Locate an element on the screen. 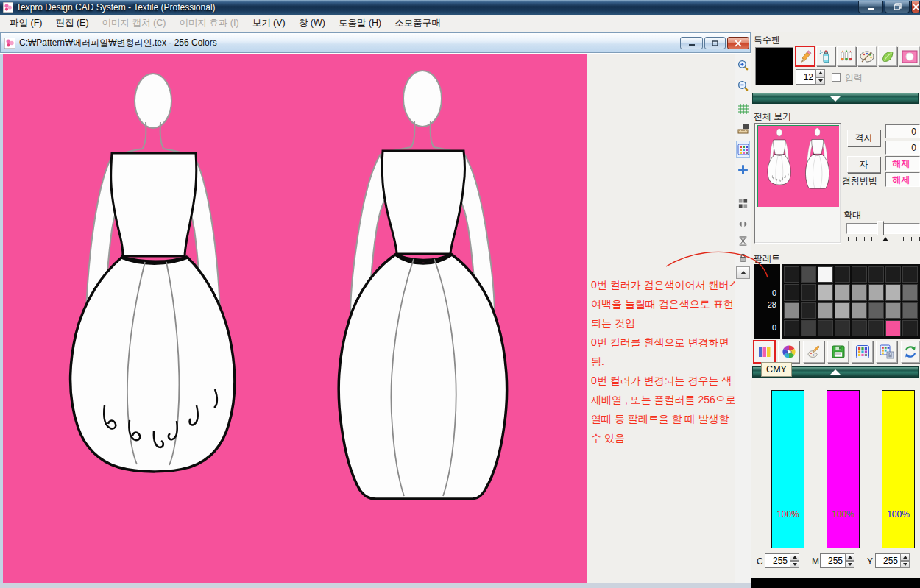 This screenshot has height=588, width=920. compress-button is located at coordinates (743, 241).